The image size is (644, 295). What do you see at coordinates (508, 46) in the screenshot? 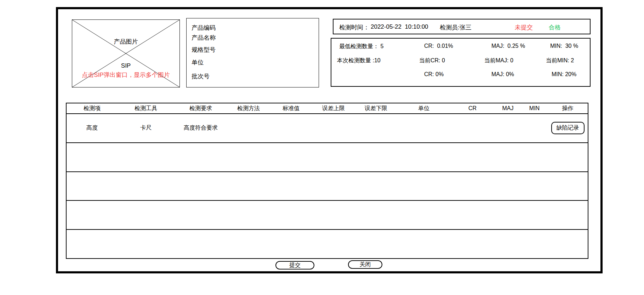
I see `stat-maj-limit: MAJ: 0.25 %` at bounding box center [508, 46].